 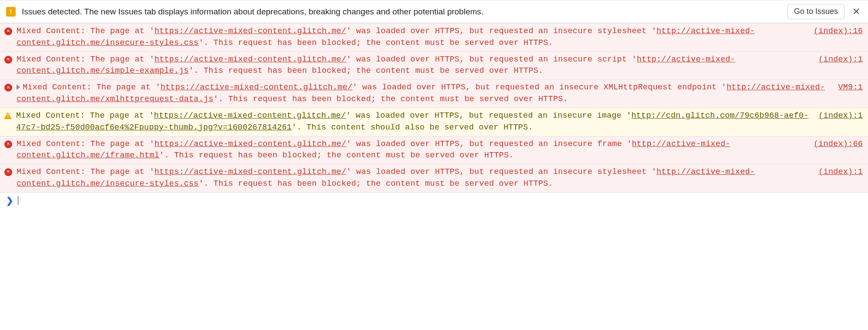 I want to click on source-link: (index):66, so click(x=838, y=145).